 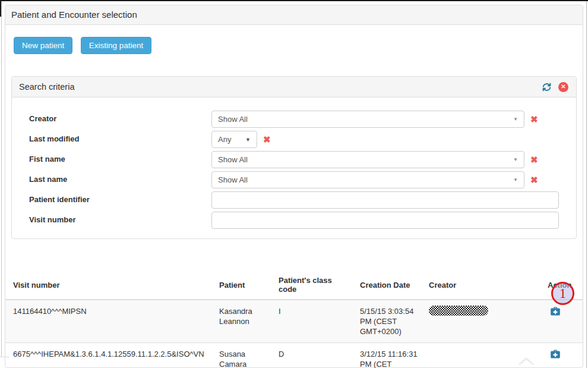 I want to click on new-patient-button: New patient, so click(x=43, y=45).